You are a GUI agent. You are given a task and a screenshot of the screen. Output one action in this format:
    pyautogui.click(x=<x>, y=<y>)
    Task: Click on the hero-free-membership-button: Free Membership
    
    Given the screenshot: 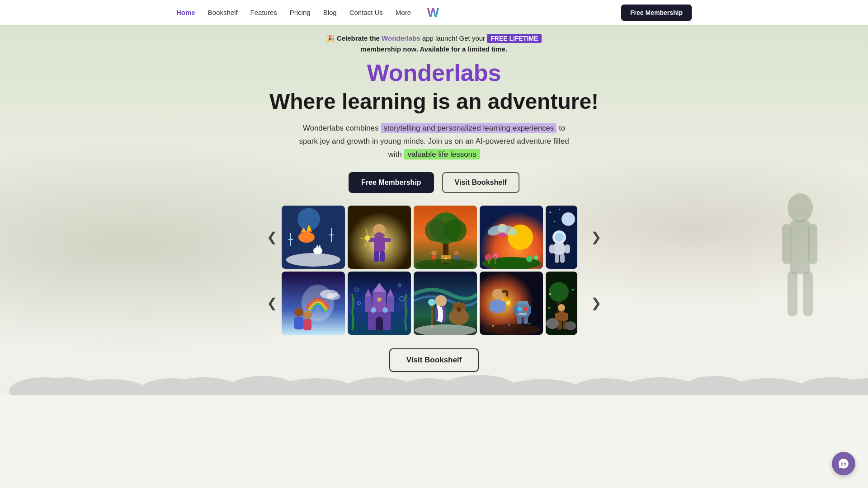 What is the action you would take?
    pyautogui.click(x=391, y=183)
    